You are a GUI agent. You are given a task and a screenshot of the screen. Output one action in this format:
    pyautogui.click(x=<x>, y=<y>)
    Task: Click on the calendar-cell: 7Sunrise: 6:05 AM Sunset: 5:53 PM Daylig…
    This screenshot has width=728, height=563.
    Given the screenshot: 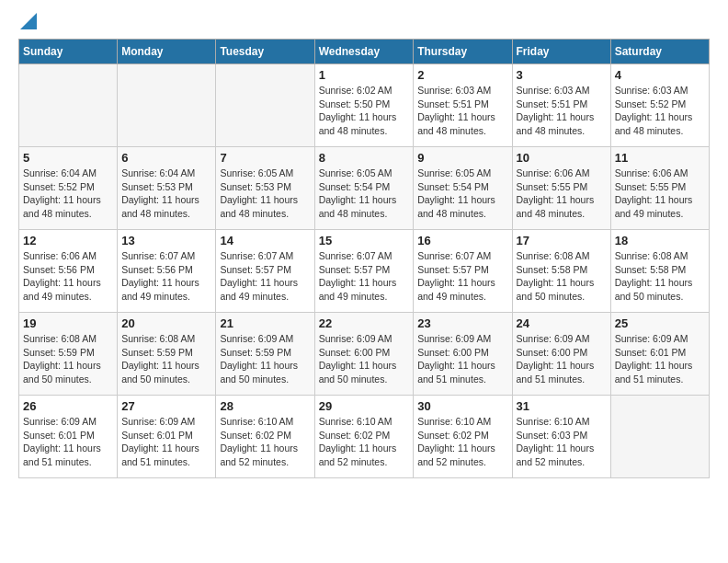 What is the action you would take?
    pyautogui.click(x=265, y=189)
    